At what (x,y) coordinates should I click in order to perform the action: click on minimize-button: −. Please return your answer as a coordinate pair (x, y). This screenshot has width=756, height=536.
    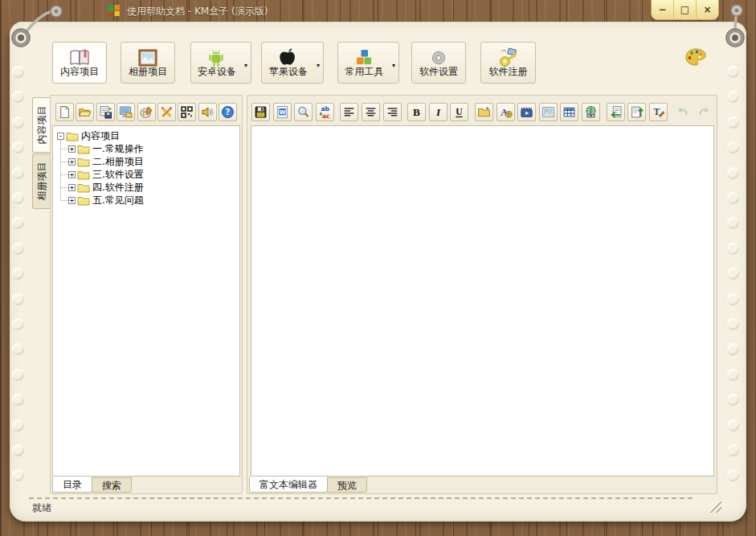
    Looking at the image, I should click on (662, 10).